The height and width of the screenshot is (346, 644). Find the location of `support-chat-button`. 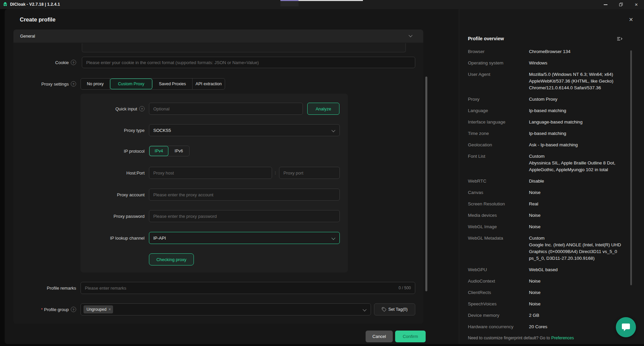

support-chat-button is located at coordinates (626, 327).